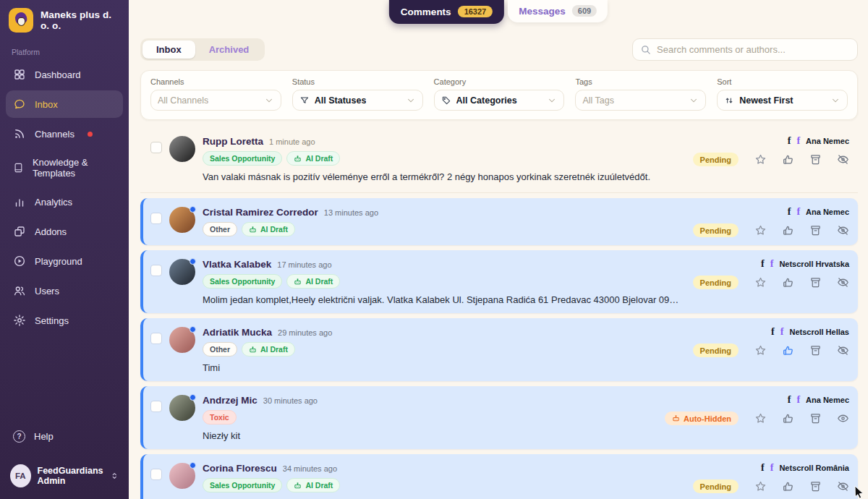 Image resolution: width=868 pixels, height=499 pixels. Describe the element at coordinates (771, 221) in the screenshot. I see `comment-meta: f f Ana Nemec Pending` at that location.